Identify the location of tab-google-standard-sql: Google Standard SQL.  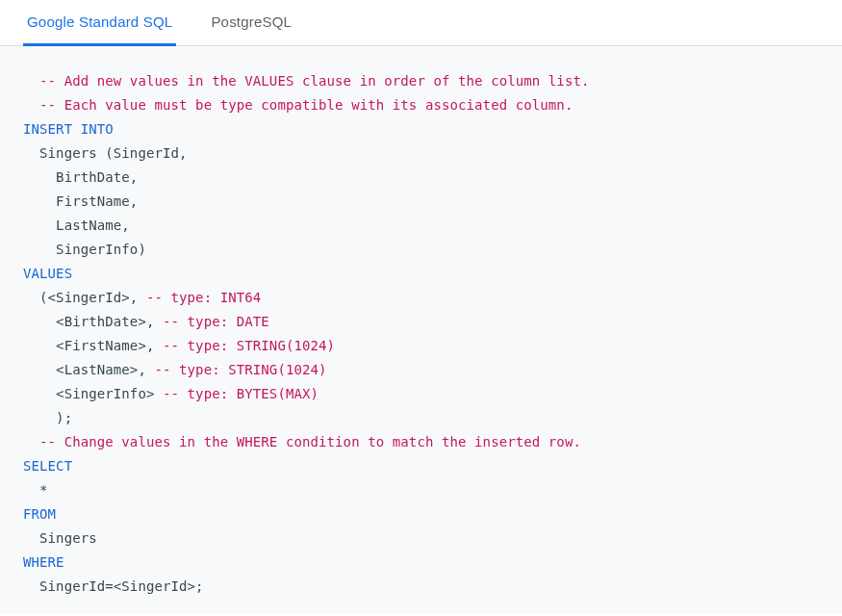
(100, 23).